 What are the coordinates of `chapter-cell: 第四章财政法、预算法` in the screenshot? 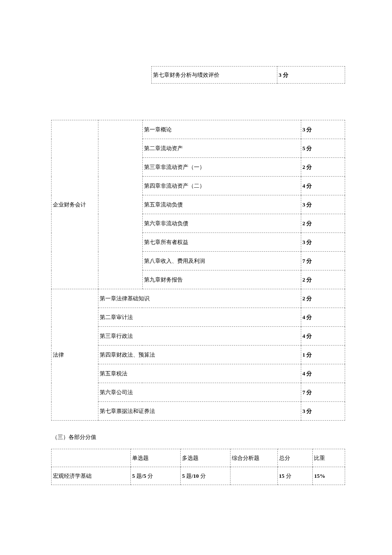 It's located at (199, 355).